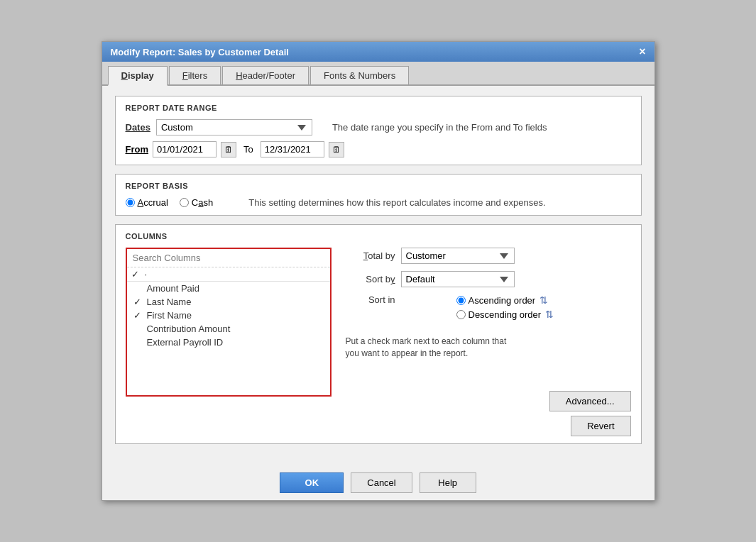 The image size is (756, 542). I want to click on descending-sort-icon: ⇅, so click(549, 314).